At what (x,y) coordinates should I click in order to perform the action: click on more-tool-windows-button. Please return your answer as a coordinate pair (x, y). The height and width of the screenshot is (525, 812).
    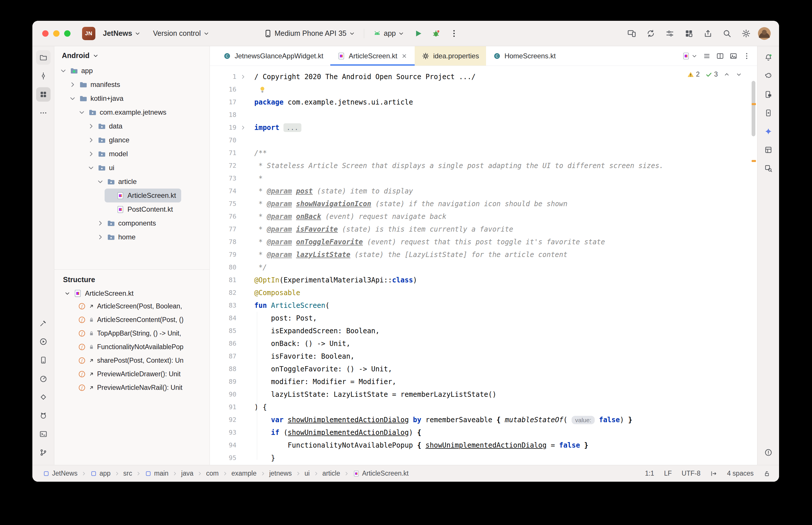
    Looking at the image, I should click on (43, 113).